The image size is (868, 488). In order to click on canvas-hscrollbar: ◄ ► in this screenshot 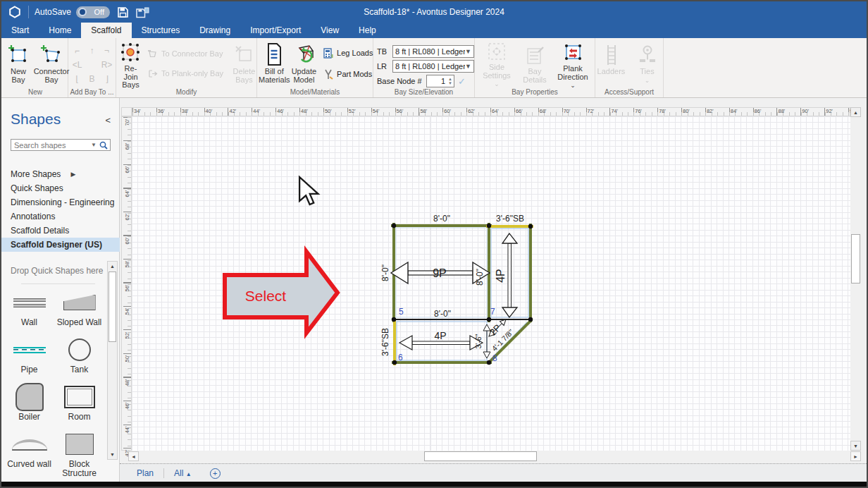, I will do `click(495, 457)`.